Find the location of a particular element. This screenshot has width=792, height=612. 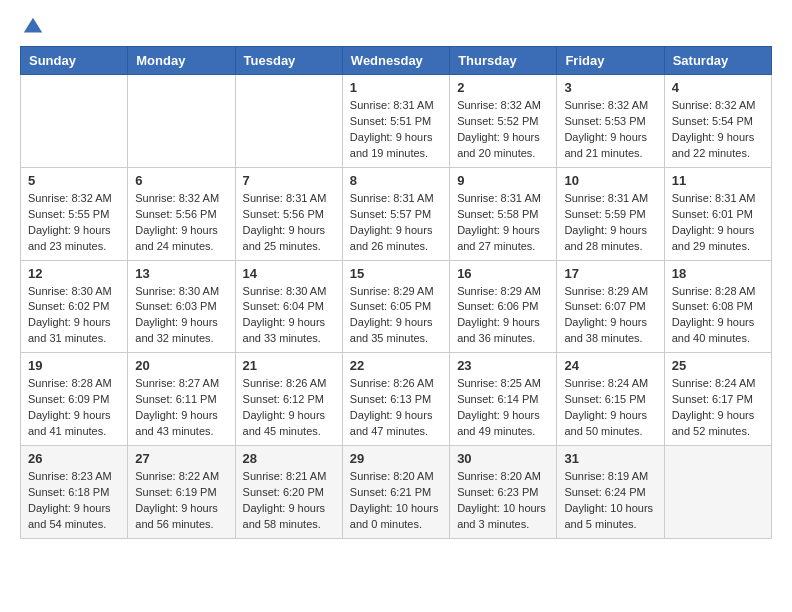

calendar-cell: 19Sunrise: 8:28 AM Sunset: 6:09 PM Dayli… is located at coordinates (74, 400).